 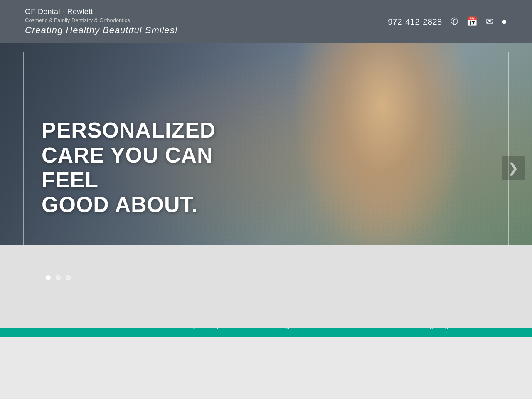 What do you see at coordinates (454, 22) in the screenshot?
I see `phone-icon: ✆` at bounding box center [454, 22].